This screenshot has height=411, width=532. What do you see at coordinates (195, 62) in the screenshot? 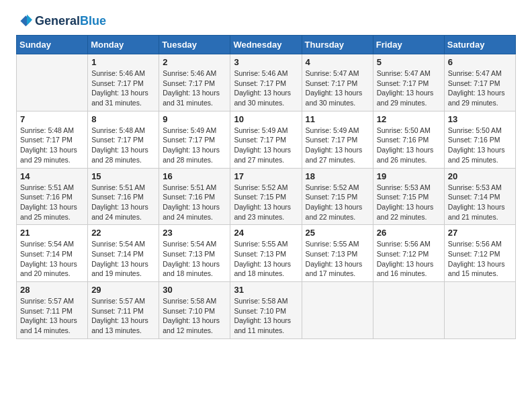
I see `day-number: 2` at bounding box center [195, 62].